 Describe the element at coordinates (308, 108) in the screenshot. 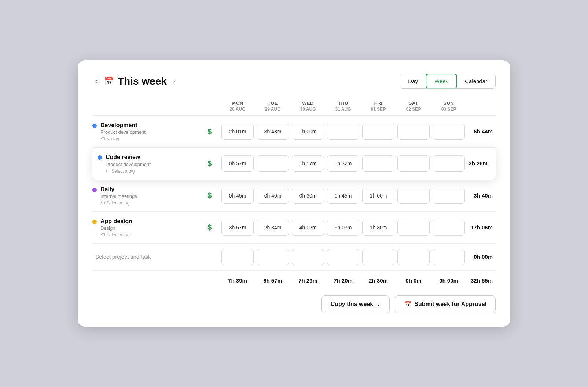

I see `wed-header: WED 30 AUG` at that location.